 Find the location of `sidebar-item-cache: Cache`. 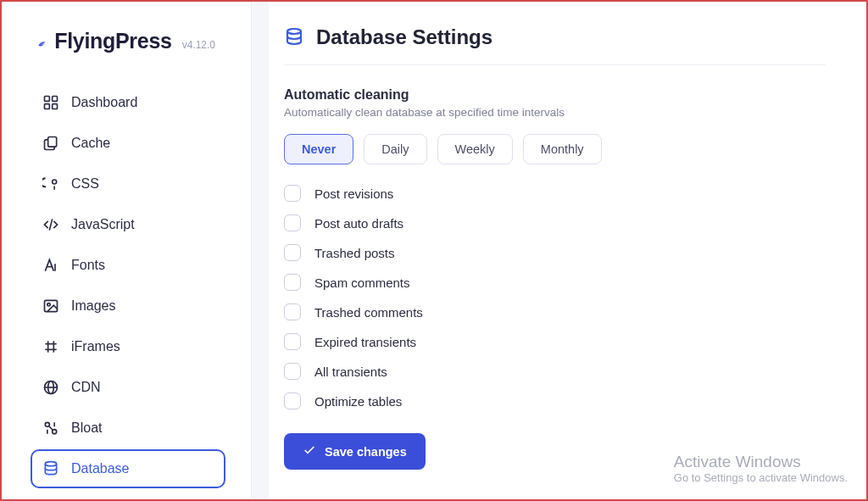

sidebar-item-cache: Cache is located at coordinates (128, 143).